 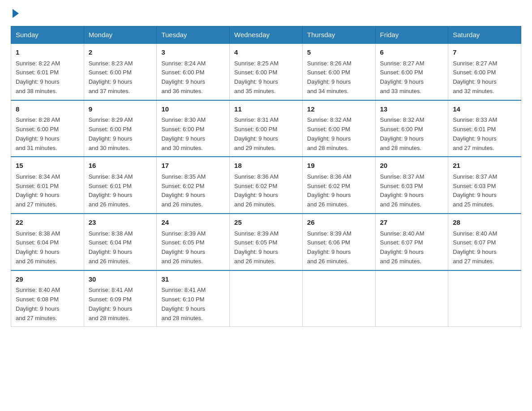 What do you see at coordinates (47, 191) in the screenshot?
I see `day-info: Sunrise: 8:34 AMSunset: 6:01 PMDaylight:…` at bounding box center [47, 191].